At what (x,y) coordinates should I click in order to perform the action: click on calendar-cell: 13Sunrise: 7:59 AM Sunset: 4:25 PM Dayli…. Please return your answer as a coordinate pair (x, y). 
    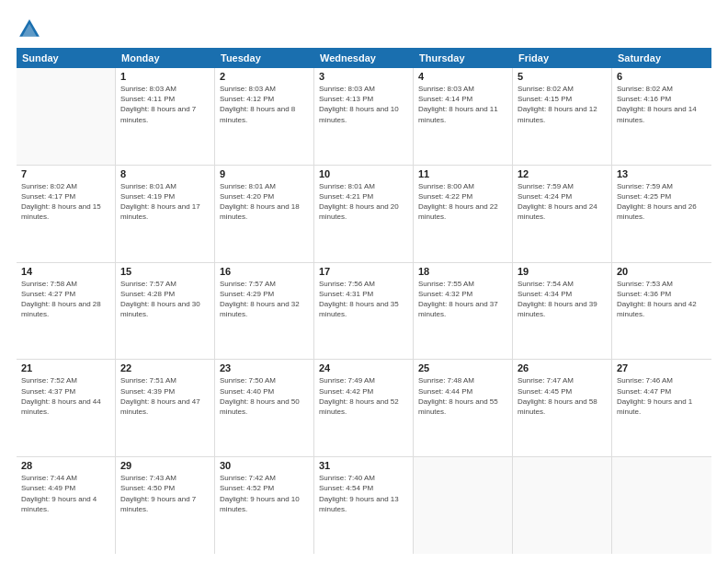
    Looking at the image, I should click on (662, 213).